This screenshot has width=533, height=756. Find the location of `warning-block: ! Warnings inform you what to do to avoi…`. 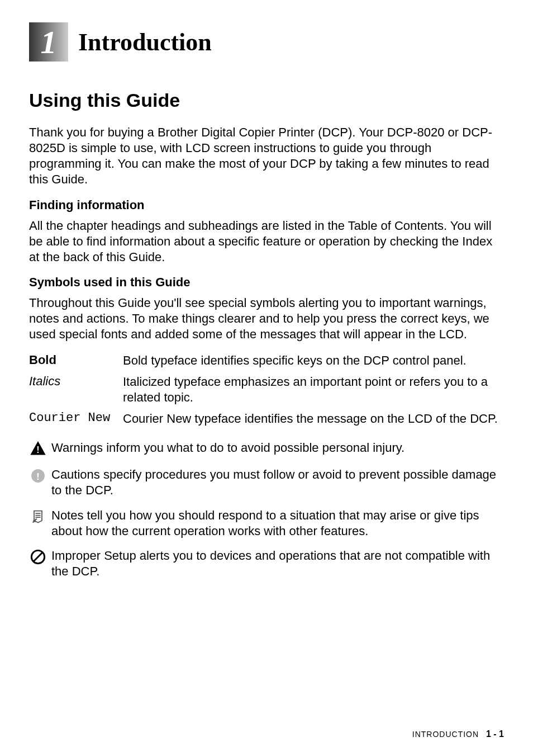

warning-block: ! Warnings inform you what to do to avoi… is located at coordinates (266, 449).